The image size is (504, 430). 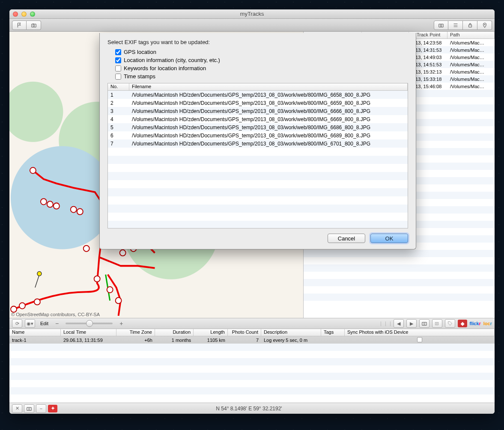 I want to click on tracks-header: Name Local Time Time Zone Duration Lengt…, so click(x=252, y=333).